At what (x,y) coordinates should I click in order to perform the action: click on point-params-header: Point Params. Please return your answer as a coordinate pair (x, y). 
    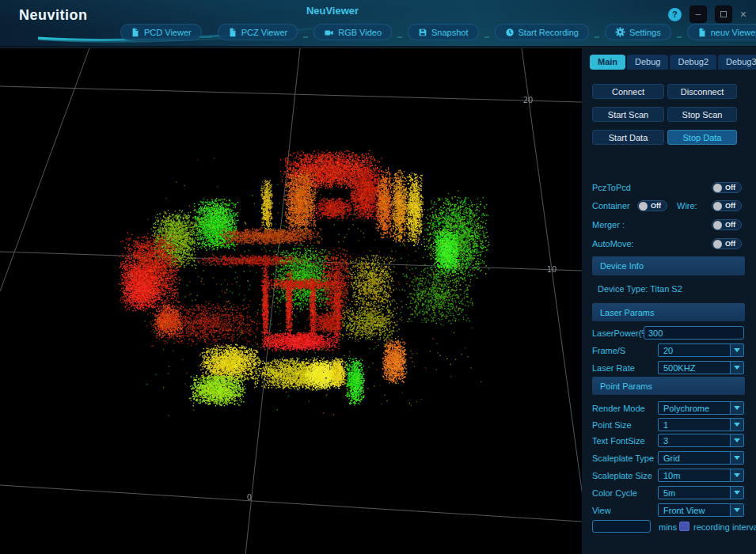
    Looking at the image, I should click on (668, 386).